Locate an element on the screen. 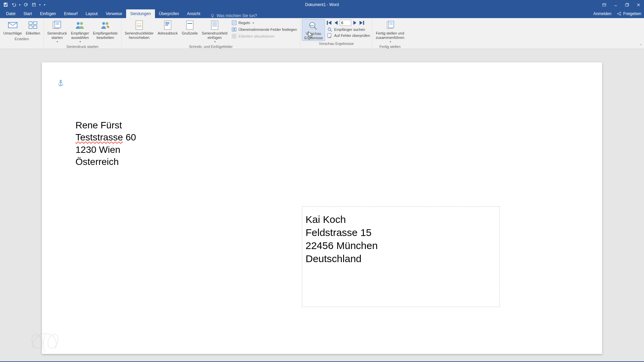 The width and height of the screenshot is (644, 362). search-icon is located at coordinates (330, 29).